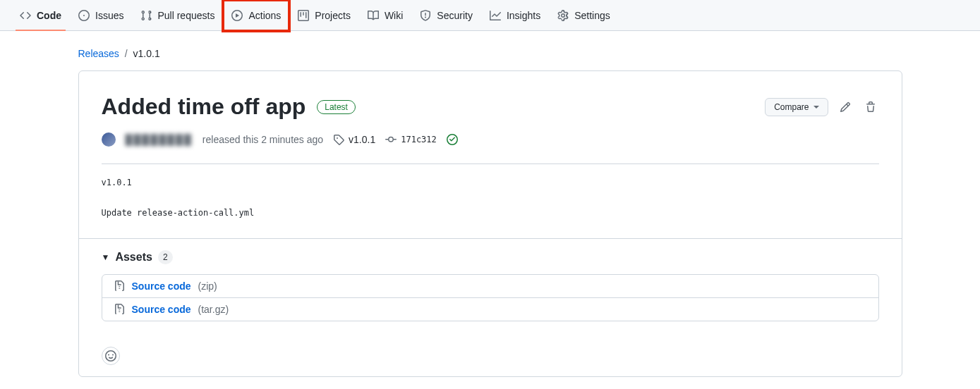 This screenshot has width=980, height=389. What do you see at coordinates (204, 107) in the screenshot?
I see `release-title: Added time off app` at bounding box center [204, 107].